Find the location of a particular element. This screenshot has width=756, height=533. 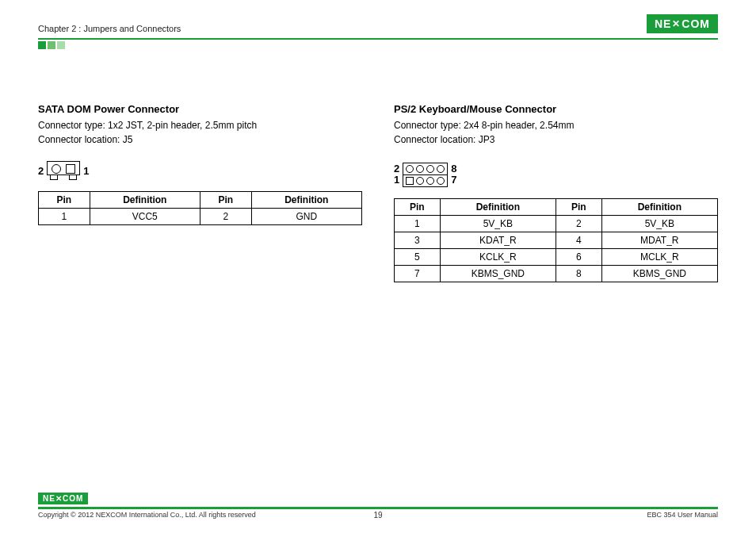

connector-type: Connector type: 1x2 JST, 2-pin header, 2… is located at coordinates (200, 125).